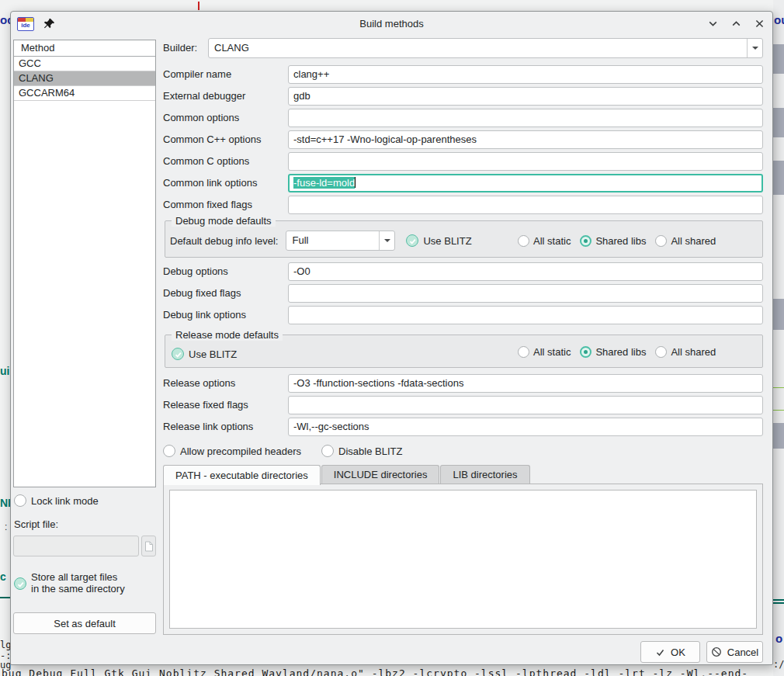 This screenshot has width=784, height=676. I want to click on field-label: Debug link options, so click(225, 315).